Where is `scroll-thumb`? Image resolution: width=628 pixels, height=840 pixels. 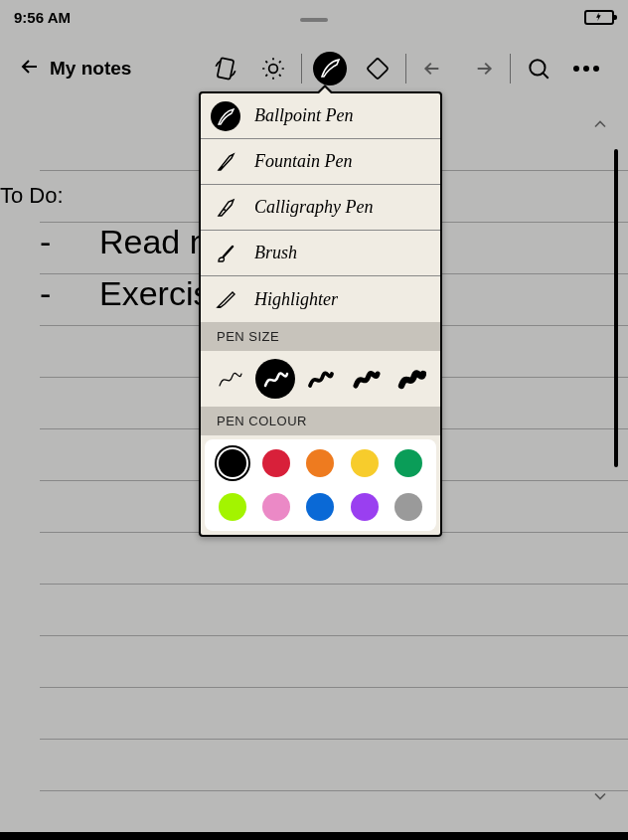 scroll-thumb is located at coordinates (616, 308).